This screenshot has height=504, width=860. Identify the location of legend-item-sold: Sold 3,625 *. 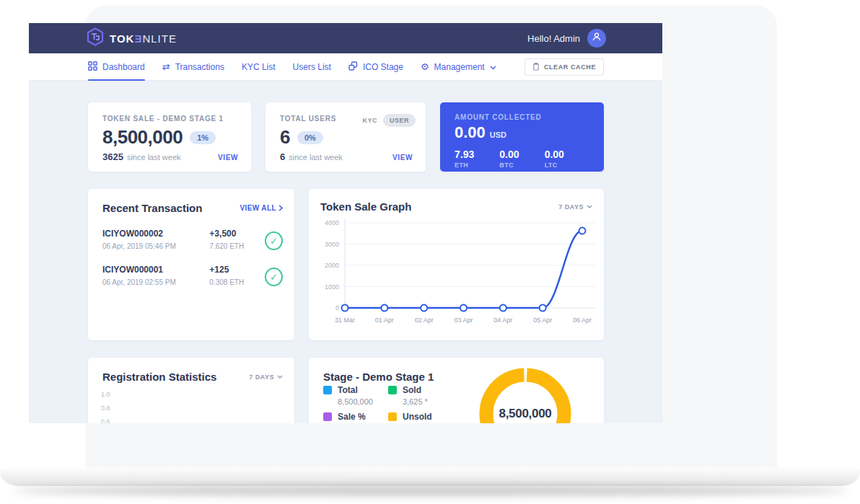
(423, 395).